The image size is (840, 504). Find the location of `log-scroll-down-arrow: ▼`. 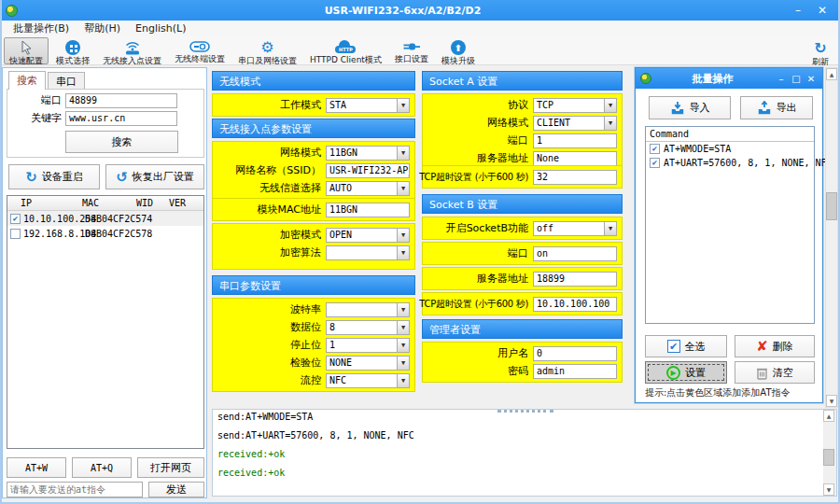

log-scroll-down-arrow: ▼ is located at coordinates (829, 489).